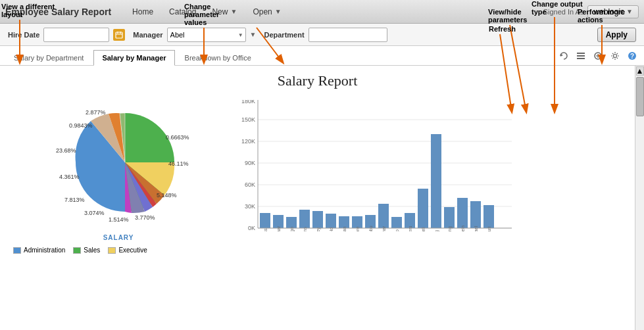  What do you see at coordinates (564, 12) in the screenshot?
I see `signed-in-label: Signed In As` at bounding box center [564, 12].